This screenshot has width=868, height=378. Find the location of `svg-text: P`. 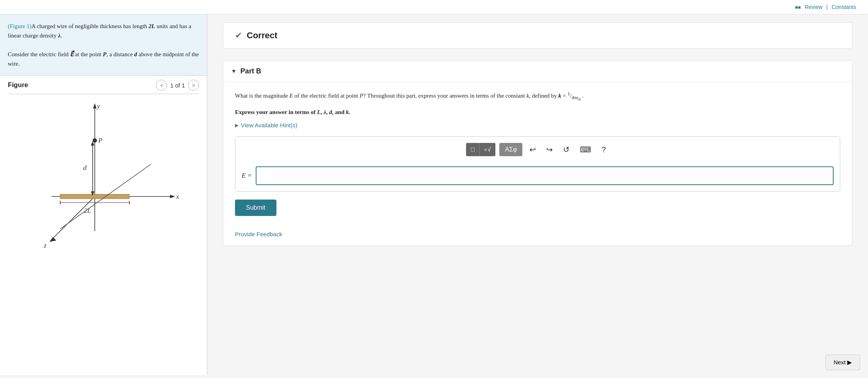

svg-text: P is located at coordinates (100, 140).